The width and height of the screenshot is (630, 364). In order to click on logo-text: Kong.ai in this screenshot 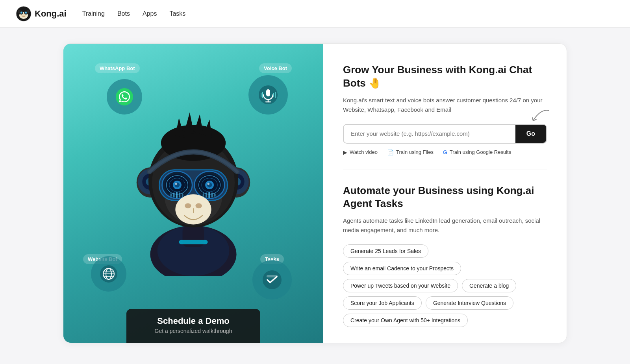, I will do `click(50, 14)`.